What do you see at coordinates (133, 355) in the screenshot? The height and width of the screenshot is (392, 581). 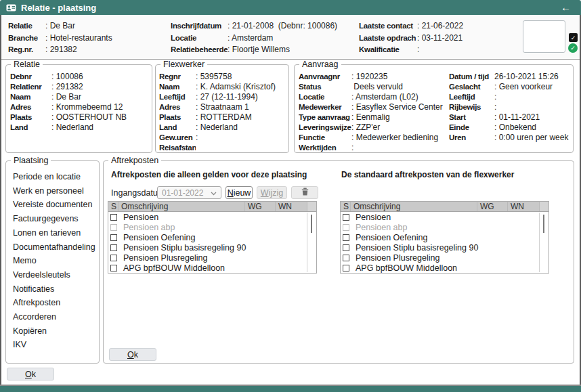 I see `ok-button-label: Ok` at bounding box center [133, 355].